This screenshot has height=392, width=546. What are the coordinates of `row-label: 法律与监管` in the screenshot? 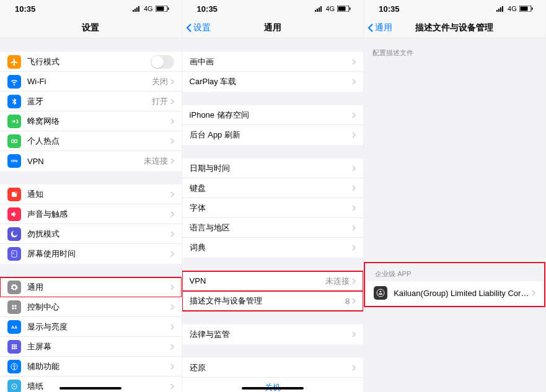 It's located at (271, 334).